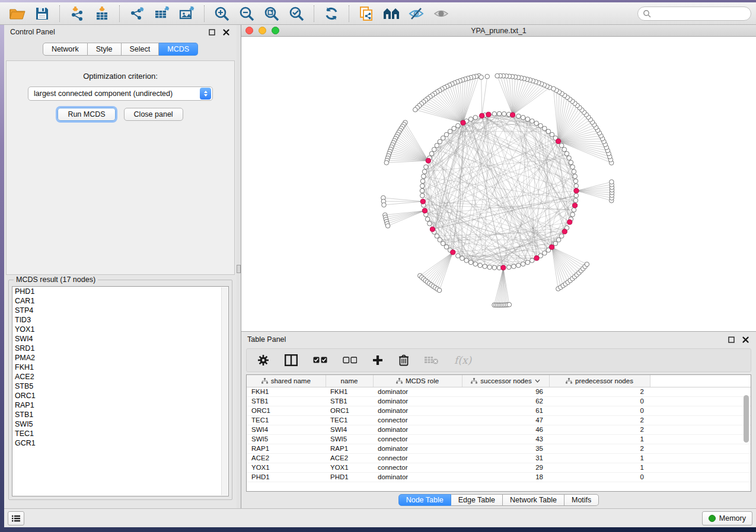 The height and width of the screenshot is (532, 756). Describe the element at coordinates (505, 411) in the screenshot. I see `table-cell: 61` at that location.